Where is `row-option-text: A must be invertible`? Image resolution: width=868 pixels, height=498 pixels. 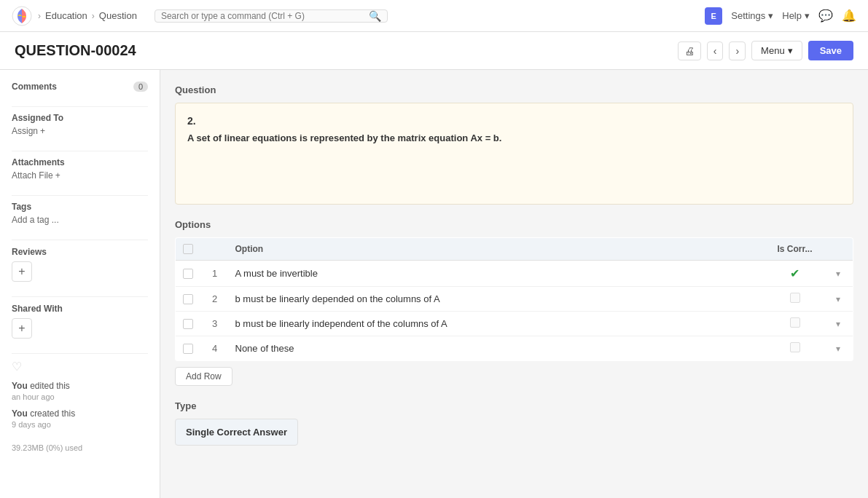
row-option-text: A must be invertible is located at coordinates (497, 274).